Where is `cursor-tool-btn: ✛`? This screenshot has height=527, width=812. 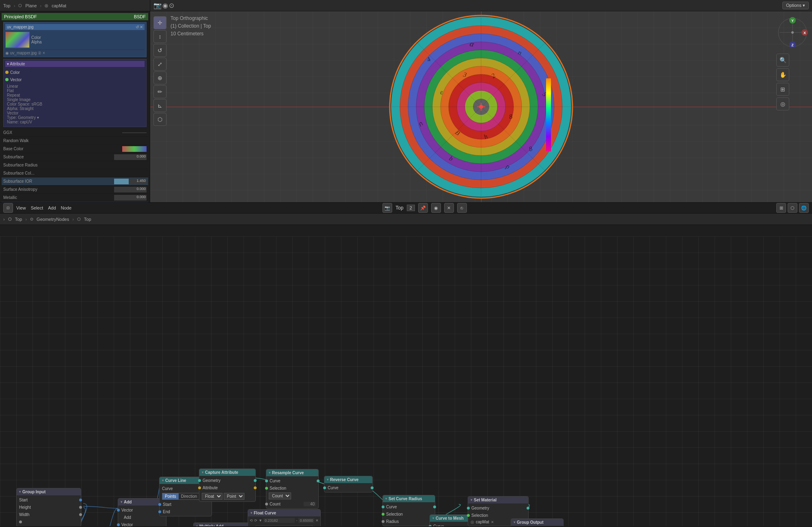
cursor-tool-btn: ✛ is located at coordinates (160, 23).